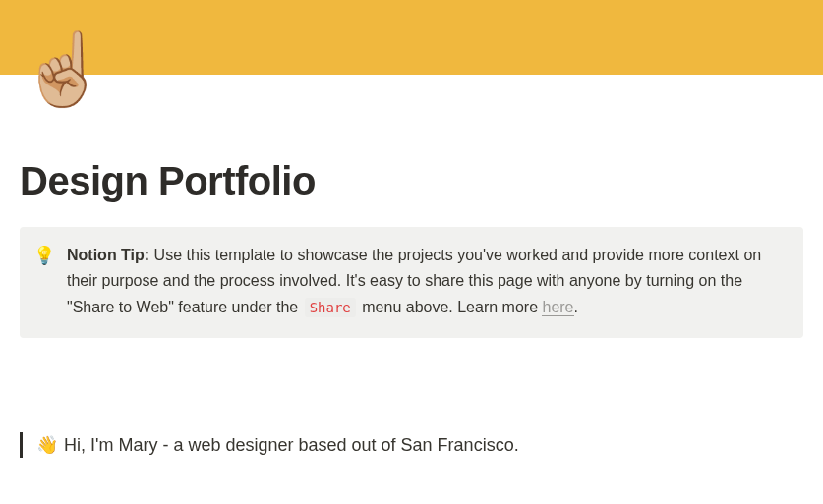 Image resolution: width=823 pixels, height=504 pixels. Describe the element at coordinates (291, 446) in the screenshot. I see `quote-text: Hi, I'm Mary - a web designer based out …` at that location.